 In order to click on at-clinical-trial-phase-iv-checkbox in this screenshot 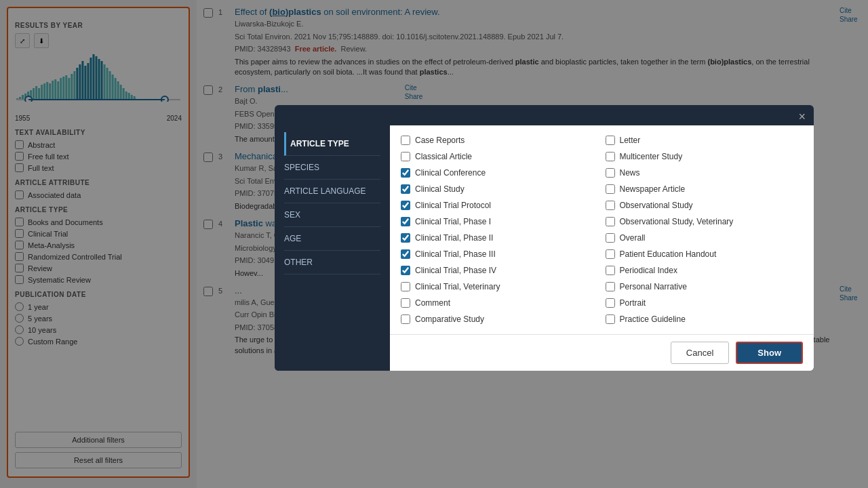, I will do `click(406, 270)`.